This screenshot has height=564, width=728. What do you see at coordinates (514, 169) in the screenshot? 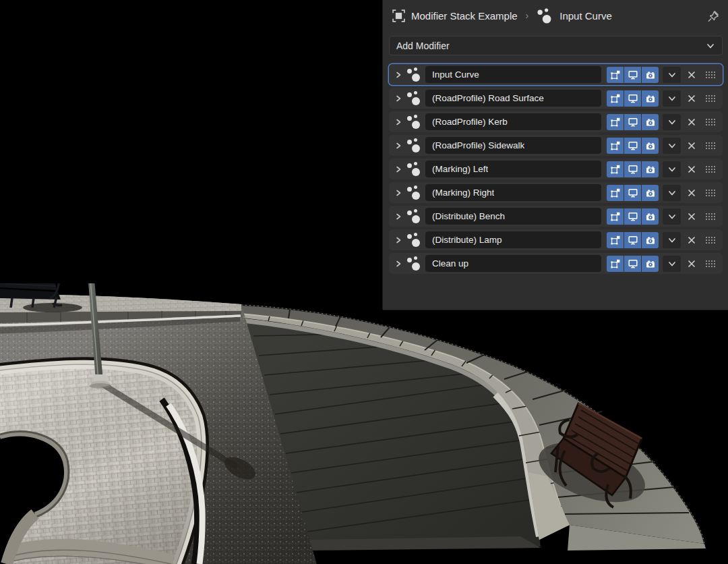
I see `modifier-name-field: (Marking) Left` at bounding box center [514, 169].